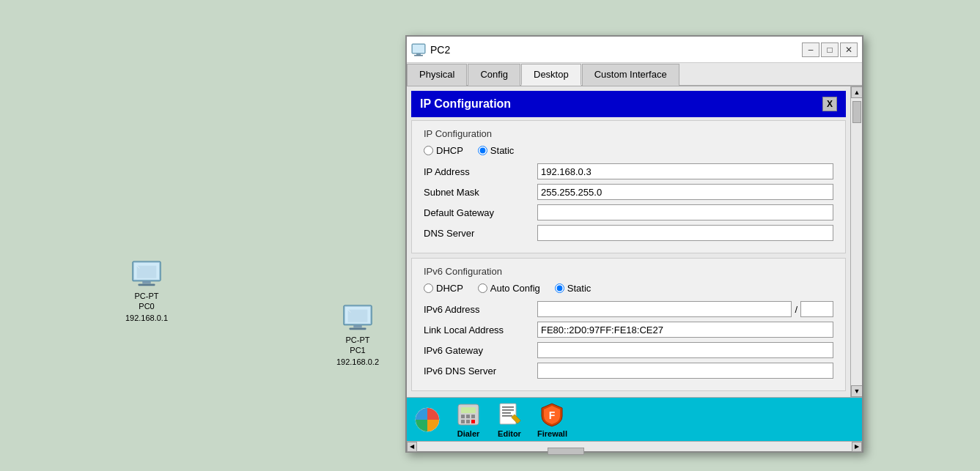  Describe the element at coordinates (629, 289) in the screenshot. I see `ipv6-mode-radio-group: DHCP Auto Config Static` at that location.